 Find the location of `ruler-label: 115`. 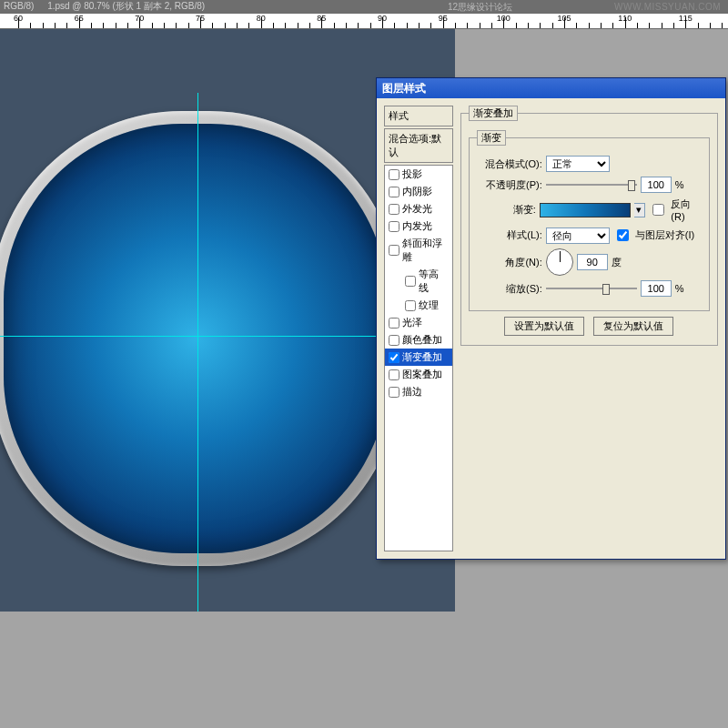

ruler-label: 115 is located at coordinates (686, 18).